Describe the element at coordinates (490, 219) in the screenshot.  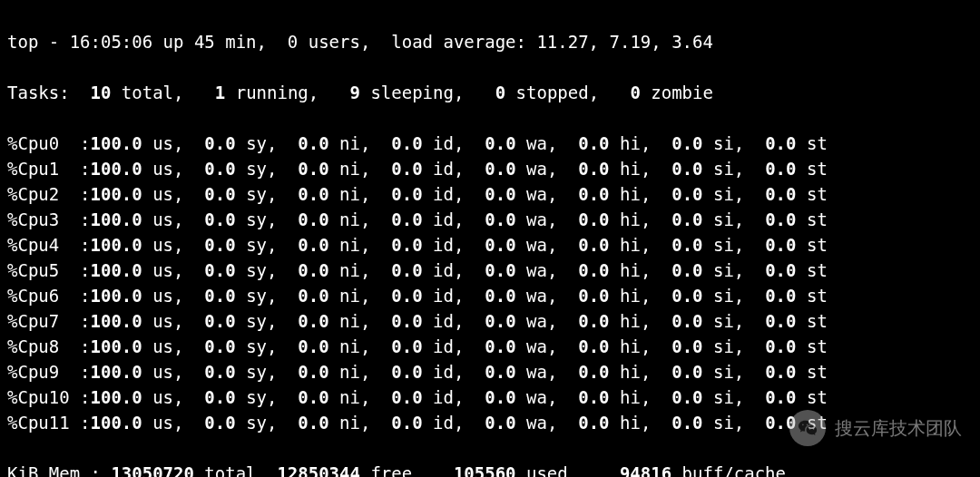
I see `cpu-line-3: %Cpu3 :100.0 us, 0.0 sy, 0.0 ni, 0.0 id,…` at that location.